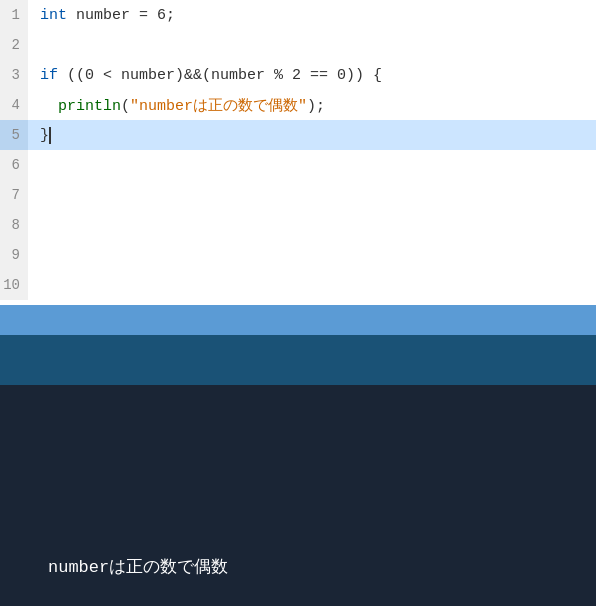 This screenshot has width=596, height=606. I want to click on line-number: 5, so click(14, 135).